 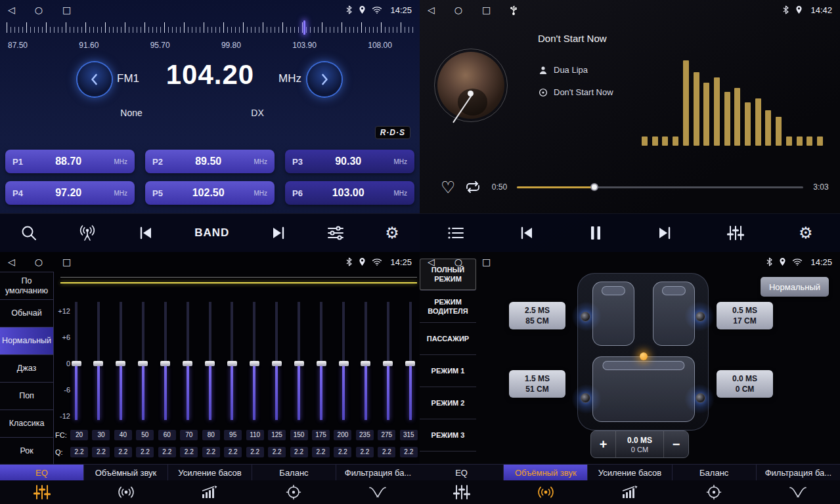 What do you see at coordinates (448, 371) in the screenshot?
I see `mode-item: РЕЖИМ 1` at bounding box center [448, 371].